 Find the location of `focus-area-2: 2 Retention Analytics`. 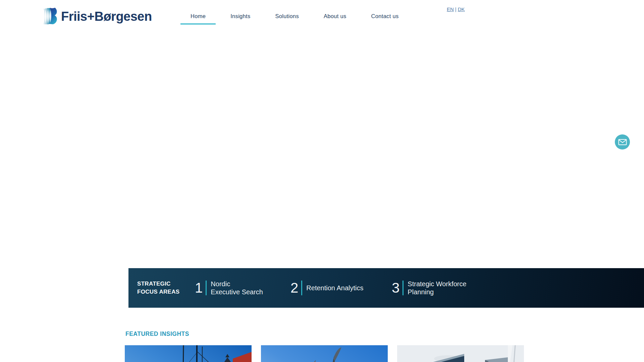

focus-area-2: 2 Retention Analytics is located at coordinates (327, 288).